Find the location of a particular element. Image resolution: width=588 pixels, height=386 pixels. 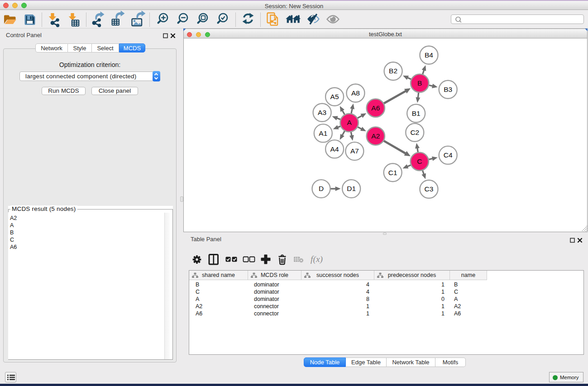

svg-text: C is located at coordinates (419, 161).